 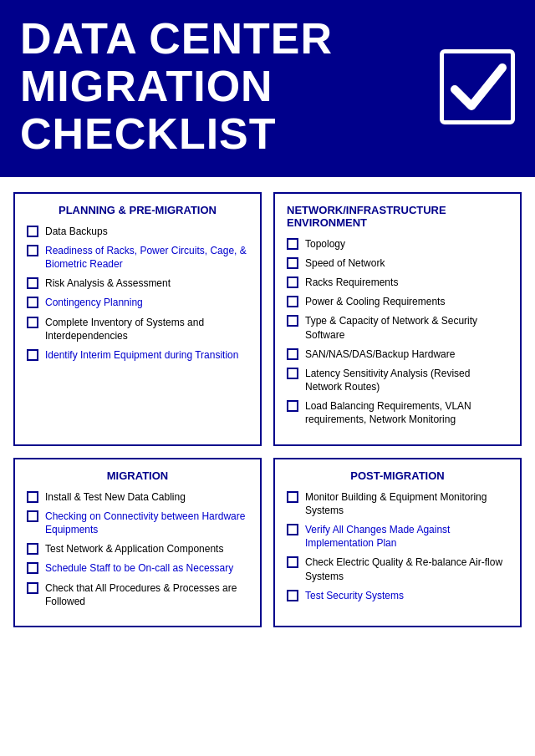 I want to click on list-item: Schedule Staff to be On-call as Necessar…, so click(x=137, y=568).